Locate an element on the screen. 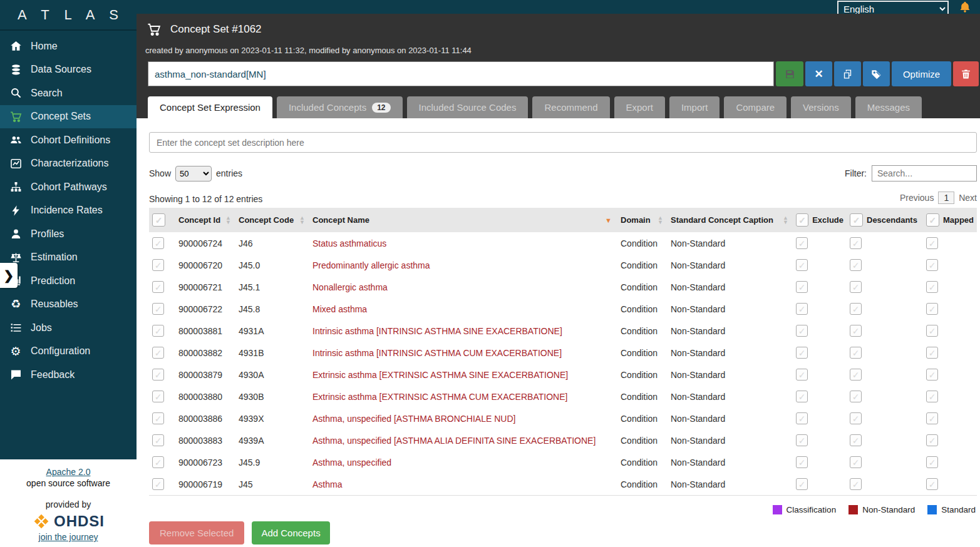  sidebar-expand-button: ❯ is located at coordinates (9, 275).